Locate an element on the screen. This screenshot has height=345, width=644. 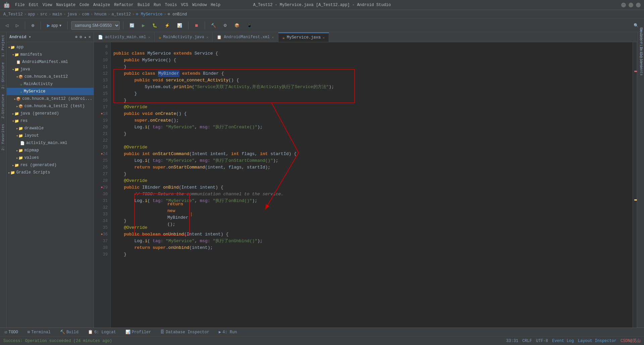
close-button: ✕ is located at coordinates (638, 5).